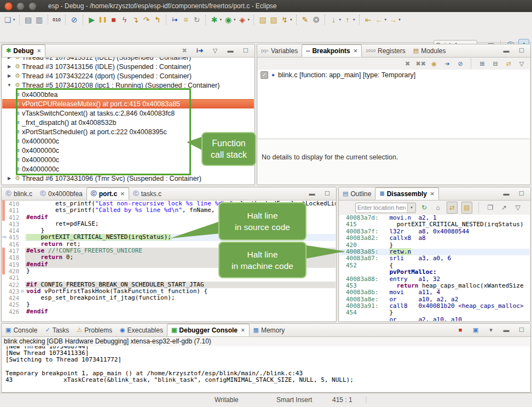 Image resolution: width=532 pixels, height=407 pixels. I want to click on twisty-expanded-icon: ▼, so click(9, 85).